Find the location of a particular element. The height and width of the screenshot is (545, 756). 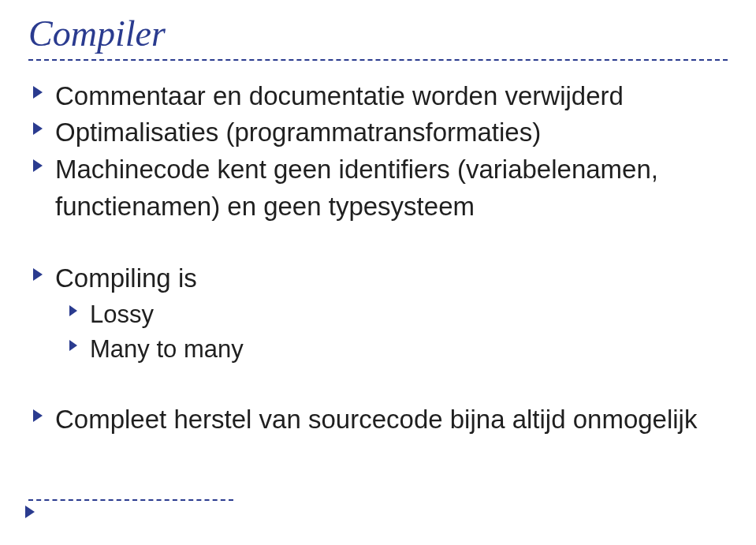

list-item-text: Commentaar en documentatie worden verwij… is located at coordinates (391, 96).